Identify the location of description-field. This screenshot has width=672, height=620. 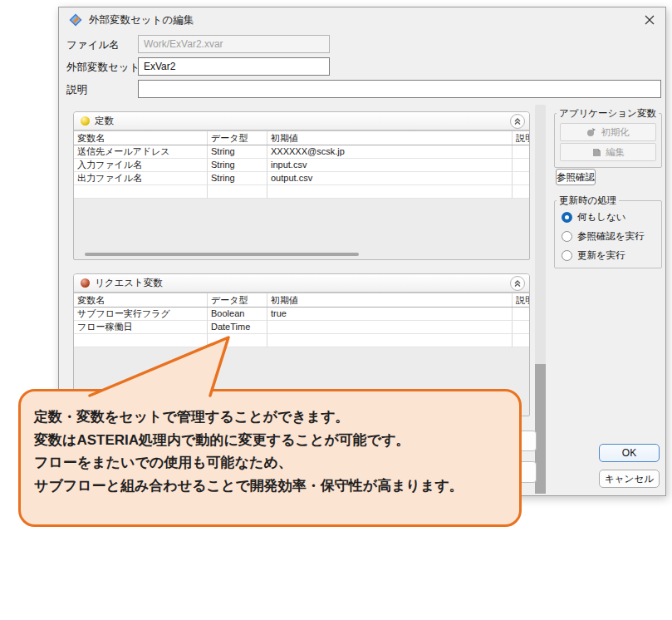
(400, 89).